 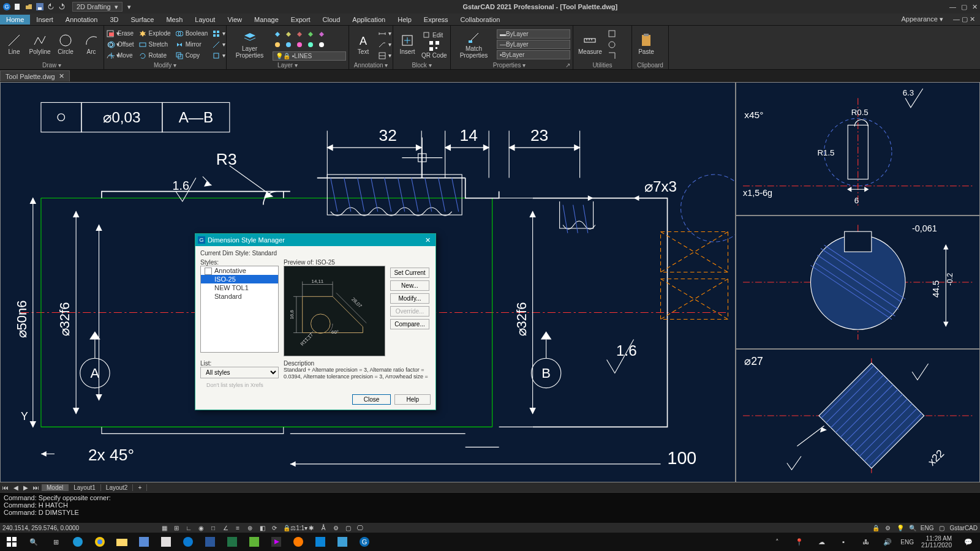 I want to click on monitor-icon: 🖵, so click(x=360, y=528).